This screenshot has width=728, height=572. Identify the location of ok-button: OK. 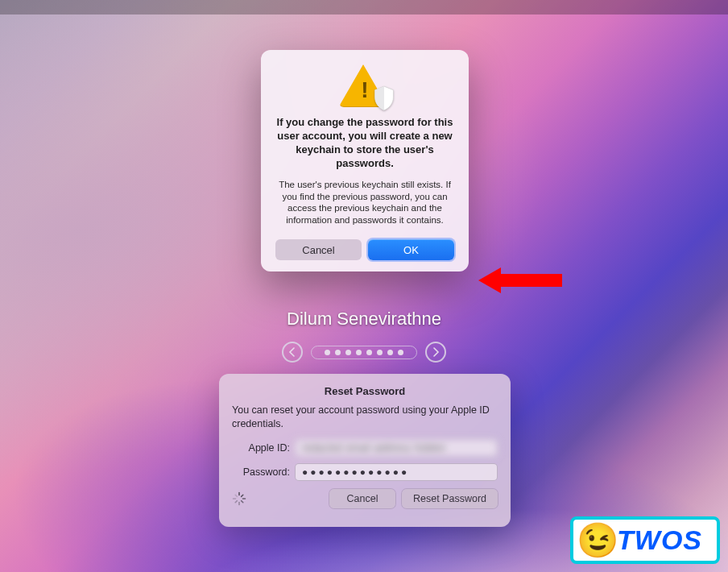
(411, 250).